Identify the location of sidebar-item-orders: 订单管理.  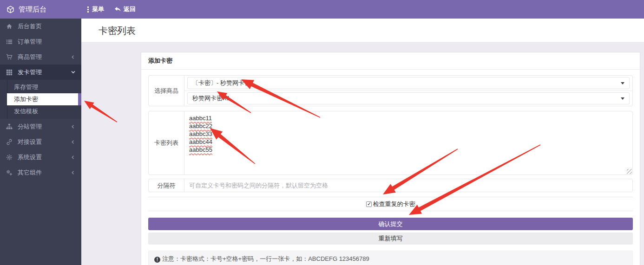
(41, 42).